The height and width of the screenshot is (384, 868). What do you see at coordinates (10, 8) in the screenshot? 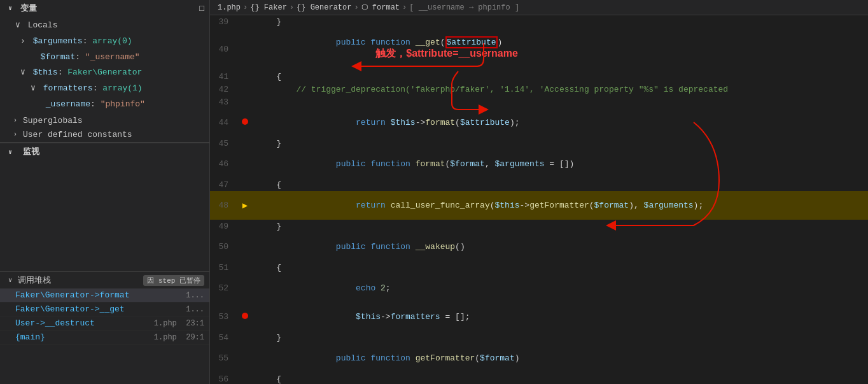
I see `variables-chevron-icon: ∨` at bounding box center [10, 8].